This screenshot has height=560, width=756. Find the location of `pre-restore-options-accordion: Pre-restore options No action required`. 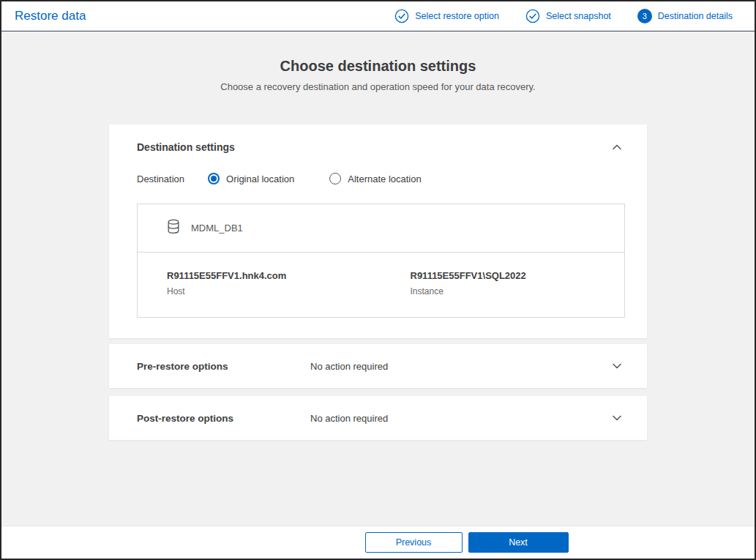

pre-restore-options-accordion: Pre-restore options No action required is located at coordinates (378, 366).